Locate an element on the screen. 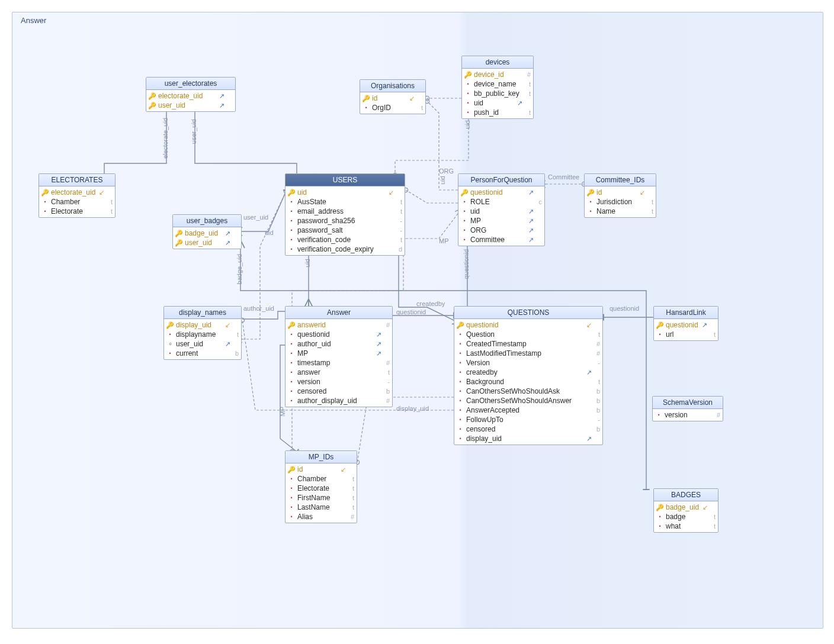  column: 🔑questionid↗ is located at coordinates (501, 192).